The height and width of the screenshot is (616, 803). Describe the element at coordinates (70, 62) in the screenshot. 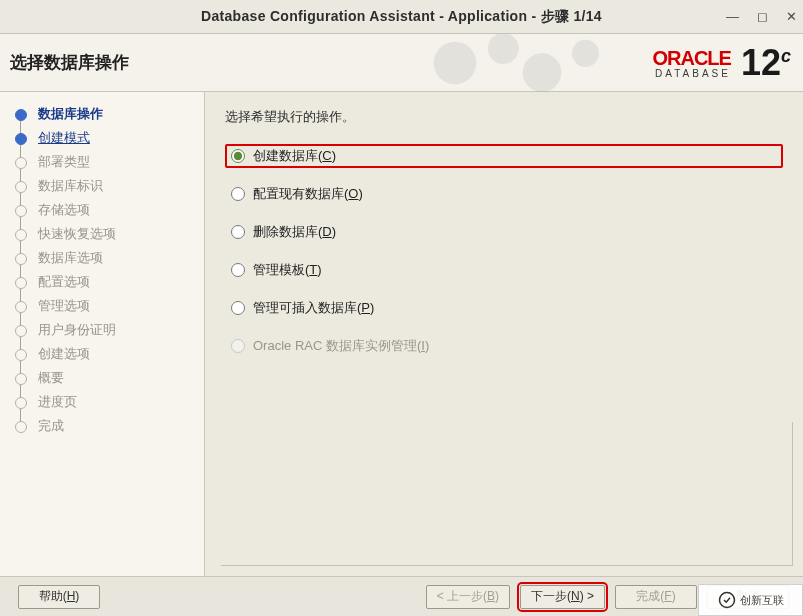

I see `page-title: 选择数据库操作` at that location.